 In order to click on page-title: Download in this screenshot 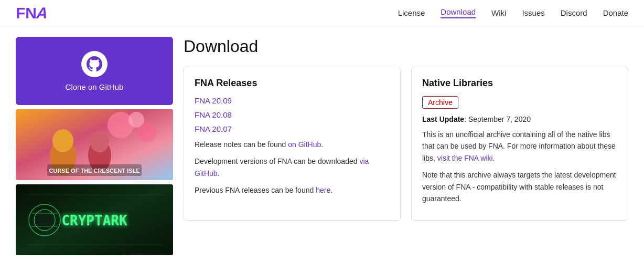, I will do `click(406, 46)`.